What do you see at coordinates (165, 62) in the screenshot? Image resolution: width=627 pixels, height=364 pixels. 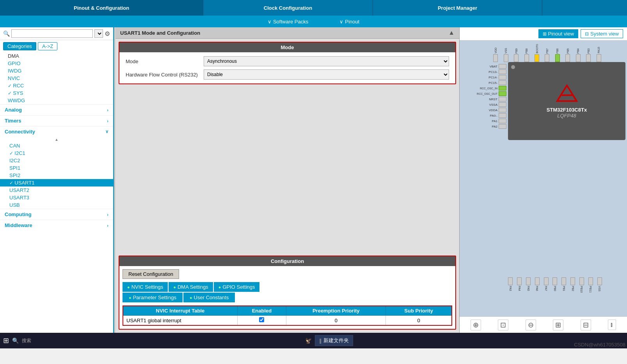 I see `mode-label: Mode` at bounding box center [165, 62].